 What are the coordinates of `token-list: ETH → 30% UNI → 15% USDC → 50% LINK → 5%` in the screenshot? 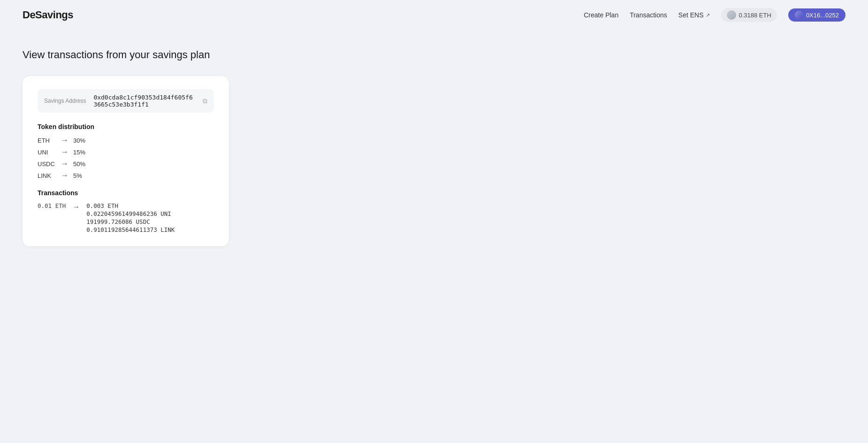 It's located at (126, 158).